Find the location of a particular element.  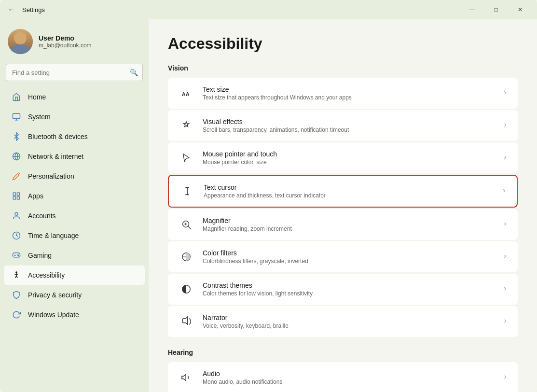

search-box: 🔍 is located at coordinates (74, 72).